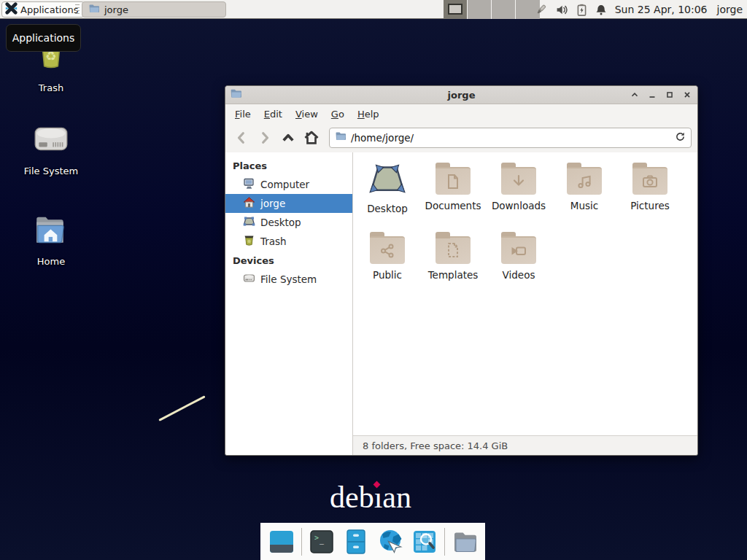 The image size is (747, 560). I want to click on sidebar-item-label: Computer, so click(285, 184).